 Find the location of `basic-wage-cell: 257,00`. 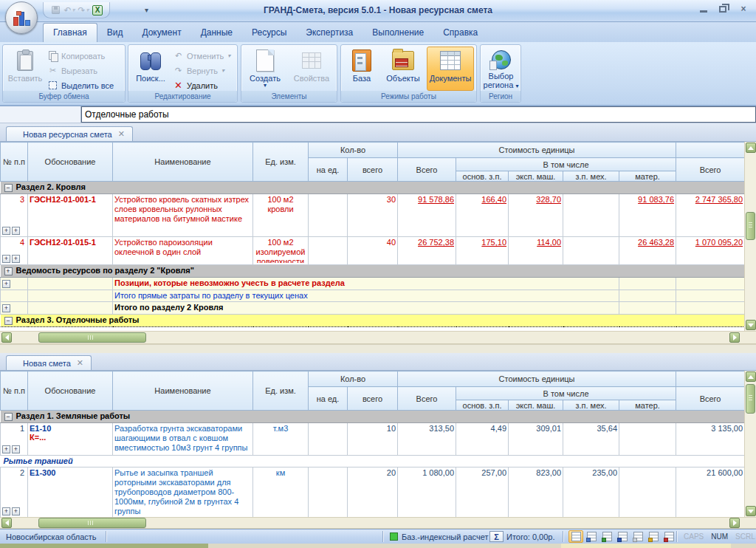

basic-wage-cell: 257,00 is located at coordinates (483, 493).